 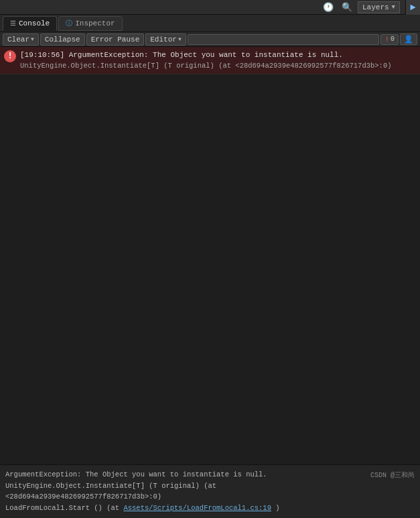 What do you see at coordinates (210, 491) in the screenshot?
I see `status-bar: CSDN @三和尚 ArgumentException: The Object …` at bounding box center [210, 491].